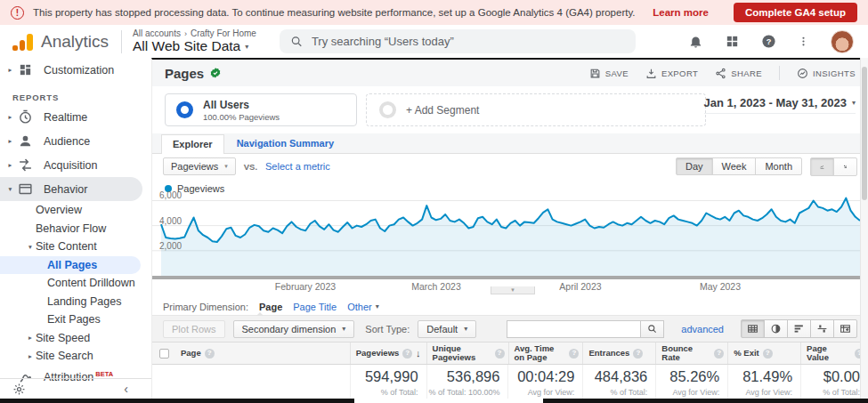 This screenshot has width=868, height=403. Describe the element at coordinates (753, 329) in the screenshot. I see `table-view-button` at that location.